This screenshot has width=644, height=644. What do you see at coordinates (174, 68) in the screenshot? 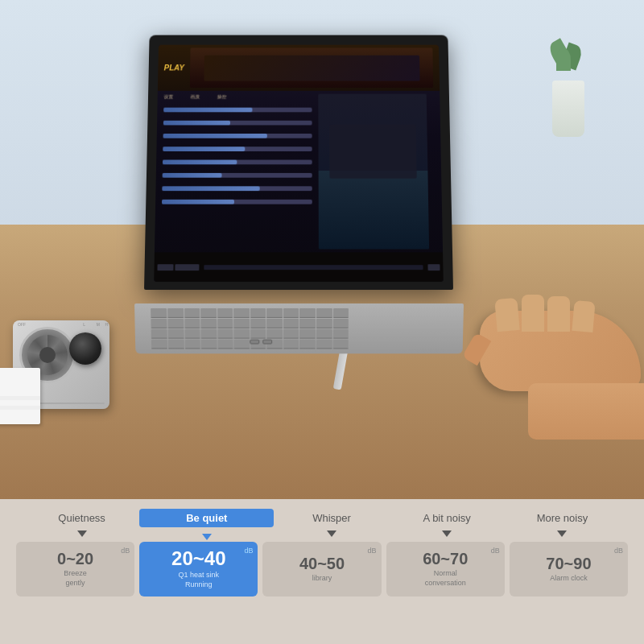
I see `play-label: PLAY` at bounding box center [174, 68].